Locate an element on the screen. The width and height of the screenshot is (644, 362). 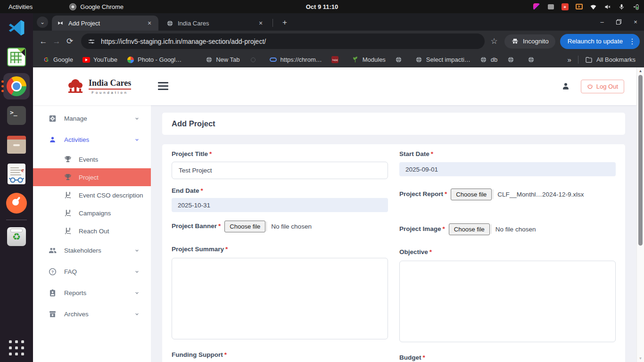
project-summary-textarea is located at coordinates (280, 299).